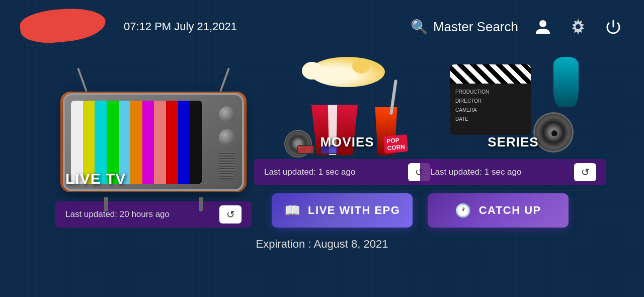 This screenshot has height=297, width=644. Describe the element at coordinates (464, 27) in the screenshot. I see `search-area: 🔍 Master Search` at that location.